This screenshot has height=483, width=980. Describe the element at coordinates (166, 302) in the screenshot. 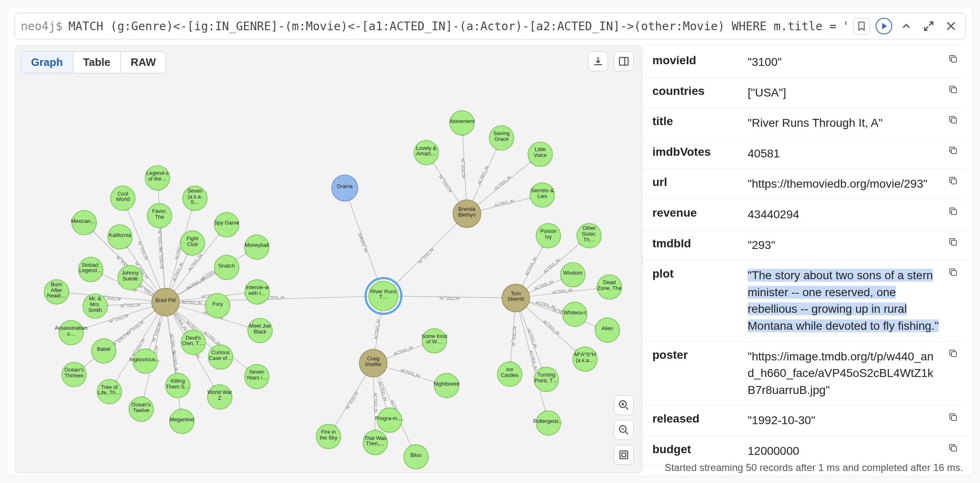

I see `graph-node: Brad Pitt` at that location.